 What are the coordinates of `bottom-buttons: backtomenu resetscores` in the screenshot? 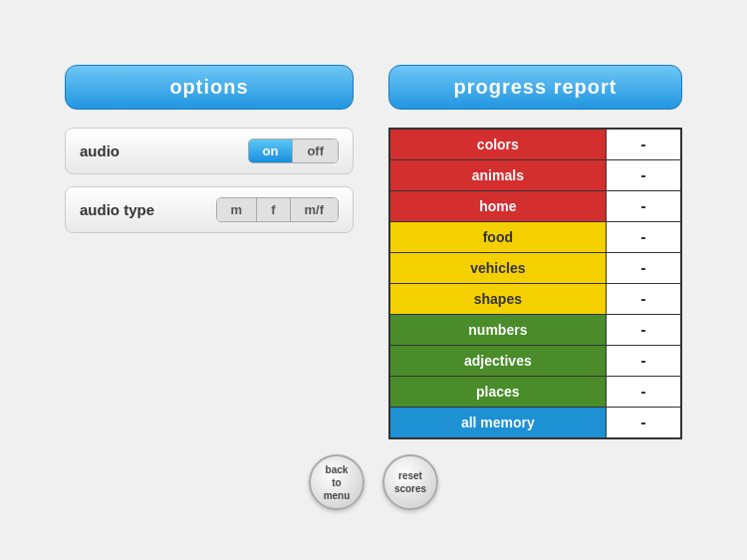 It's located at (374, 482).